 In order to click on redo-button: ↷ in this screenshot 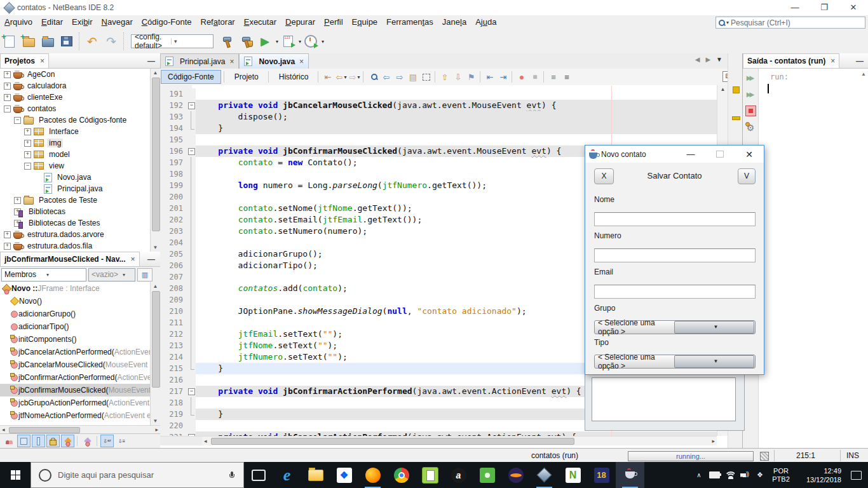, I will do `click(111, 41)`.